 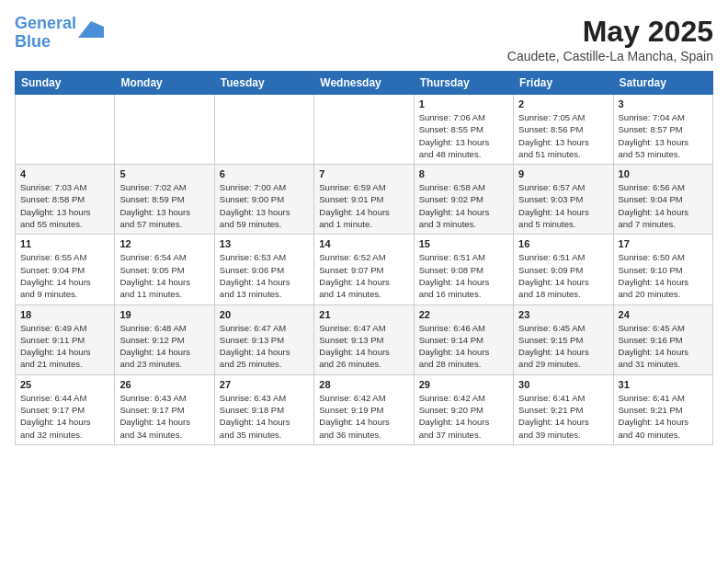 What do you see at coordinates (164, 276) in the screenshot?
I see `day-info: Sunrise: 6:54 AMSunset: 9:05 PMDaylight:…` at bounding box center [164, 276].